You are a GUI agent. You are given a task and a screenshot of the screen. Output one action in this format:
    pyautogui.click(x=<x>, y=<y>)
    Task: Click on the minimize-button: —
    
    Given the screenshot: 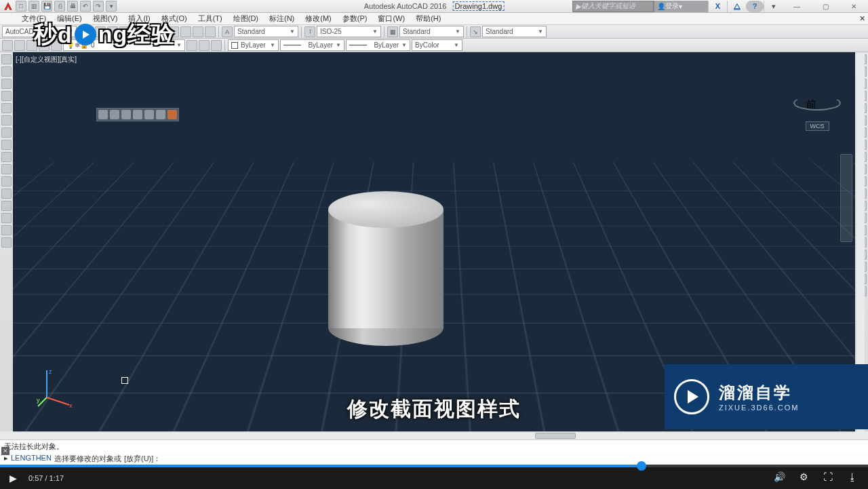 What is the action you would take?
    pyautogui.click(x=797, y=7)
    